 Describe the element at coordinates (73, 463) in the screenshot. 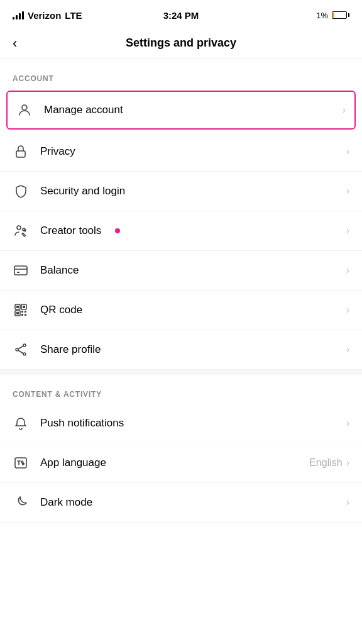

I see `app-language-label: App language` at that location.